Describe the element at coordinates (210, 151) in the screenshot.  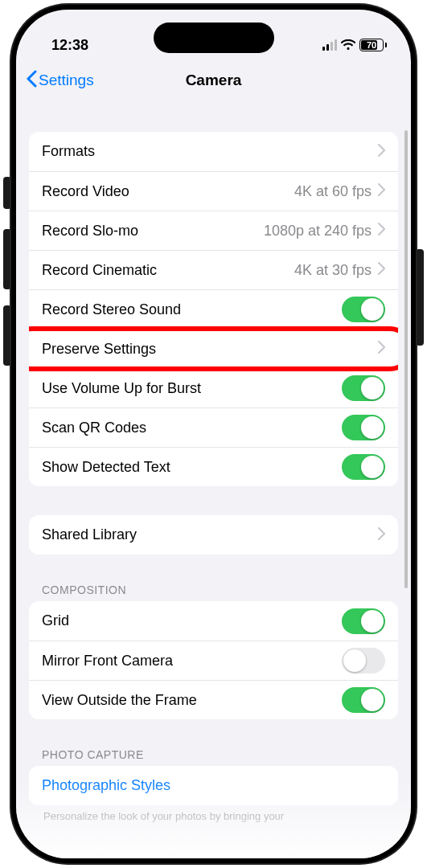
I see `row-label: Formats` at that location.